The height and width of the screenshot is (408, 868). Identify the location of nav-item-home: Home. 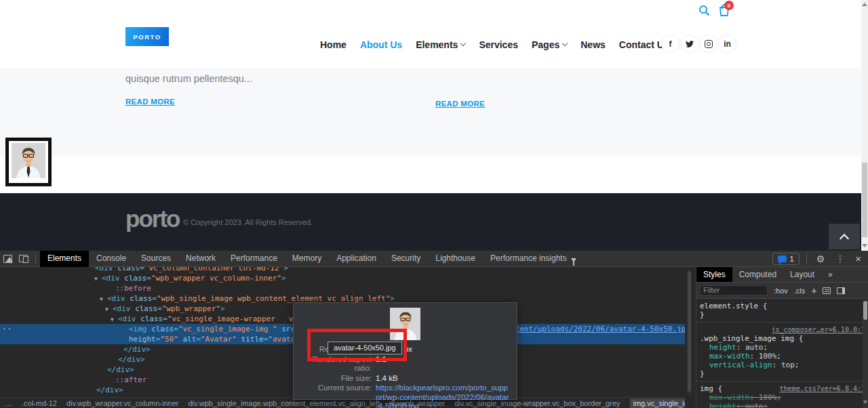
(334, 45).